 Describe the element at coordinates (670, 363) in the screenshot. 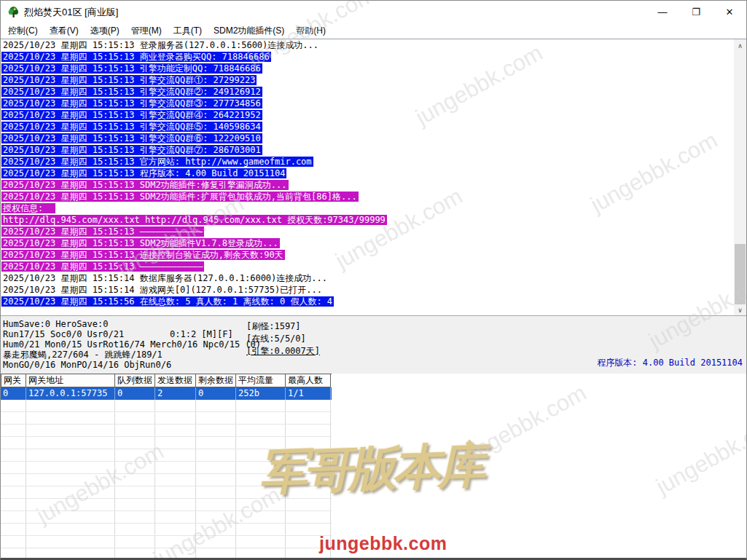

I see `version-label: 程序版本: 4.00 Build 20151104` at that location.